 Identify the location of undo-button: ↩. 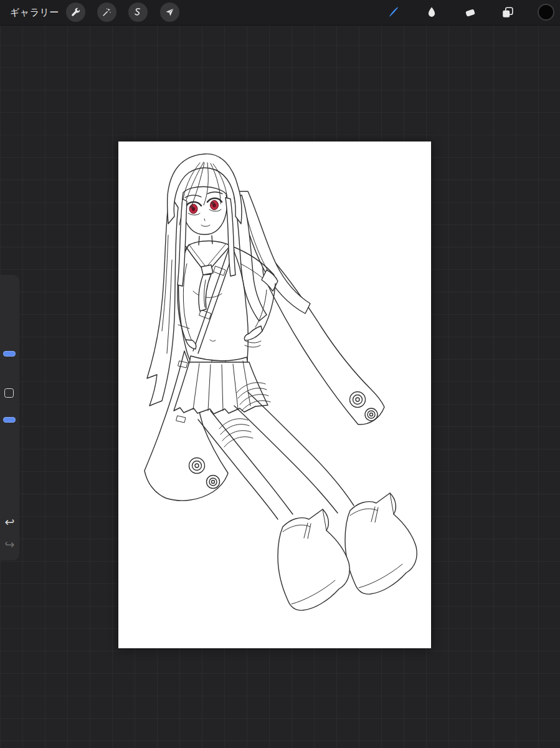
(10, 522).